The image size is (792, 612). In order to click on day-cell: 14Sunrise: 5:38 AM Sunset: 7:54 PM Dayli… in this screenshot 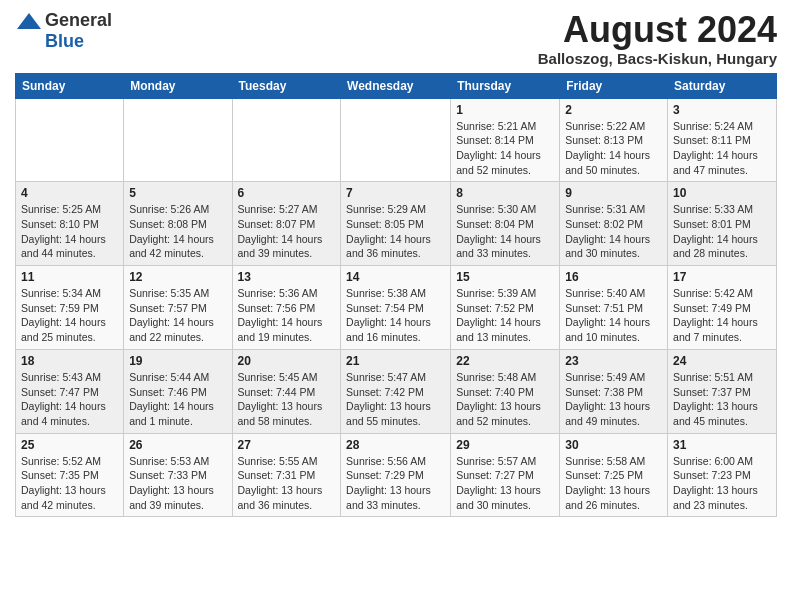, I will do `click(396, 308)`.